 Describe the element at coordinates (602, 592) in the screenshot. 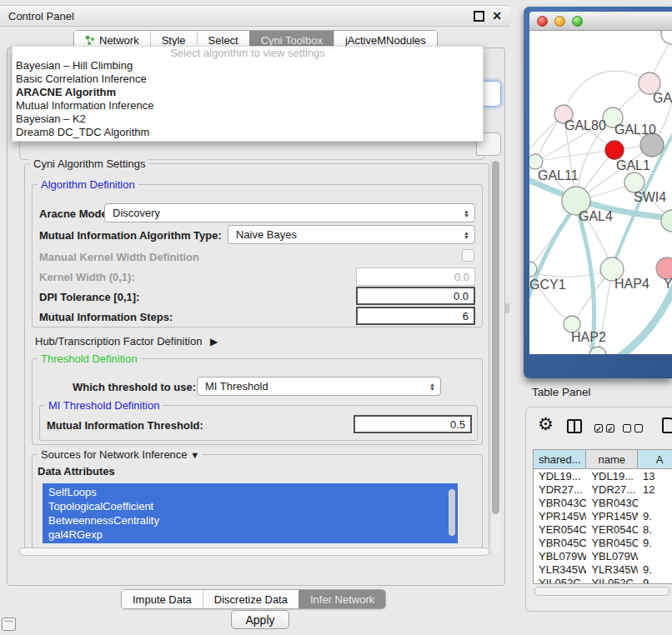

I see `table-horizontal-scrollbar-thumb` at that location.